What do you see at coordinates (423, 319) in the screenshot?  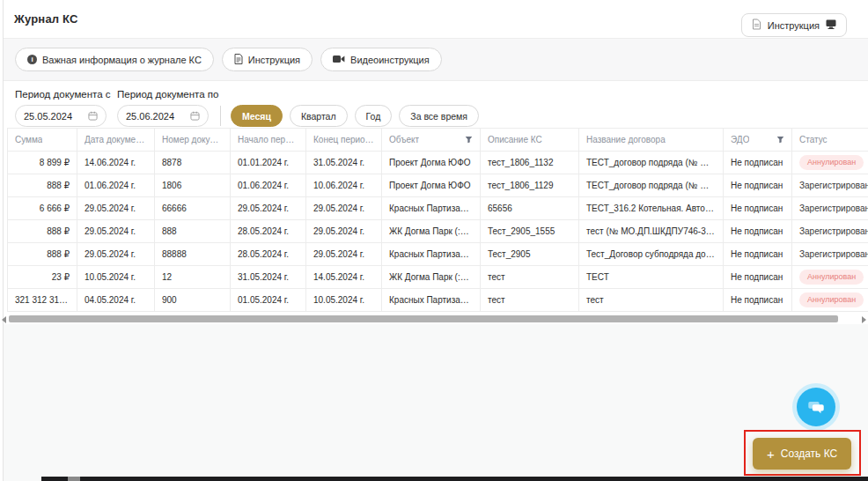 I see `scrollbar-thumb` at bounding box center [423, 319].